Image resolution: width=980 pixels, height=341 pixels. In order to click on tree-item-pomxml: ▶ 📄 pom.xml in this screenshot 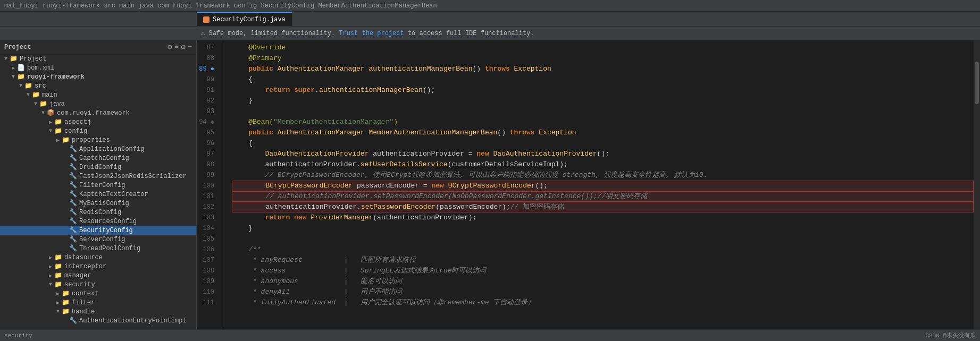, I will do `click(98, 68)`.